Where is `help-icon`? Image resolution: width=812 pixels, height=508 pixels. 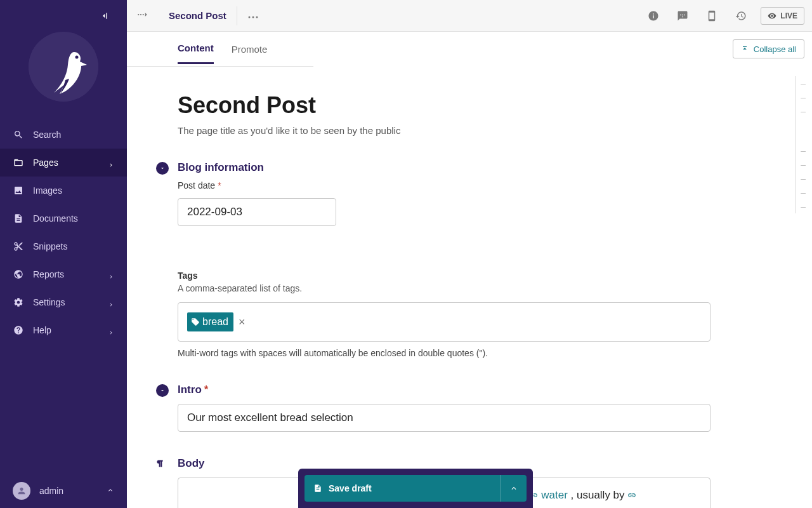 help-icon is located at coordinates (18, 330).